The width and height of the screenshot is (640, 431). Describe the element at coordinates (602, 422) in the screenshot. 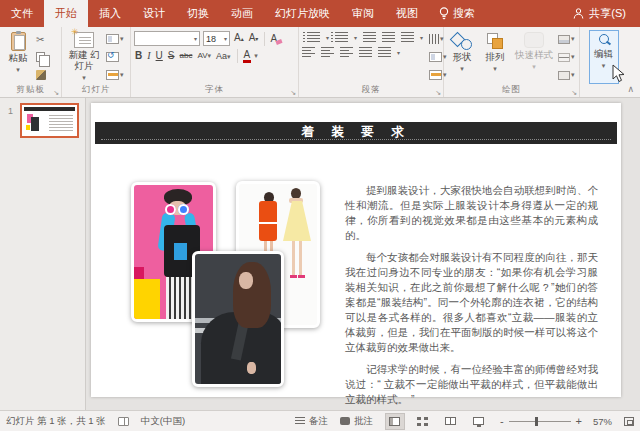

I see `zoom-percentage: 57%` at that location.